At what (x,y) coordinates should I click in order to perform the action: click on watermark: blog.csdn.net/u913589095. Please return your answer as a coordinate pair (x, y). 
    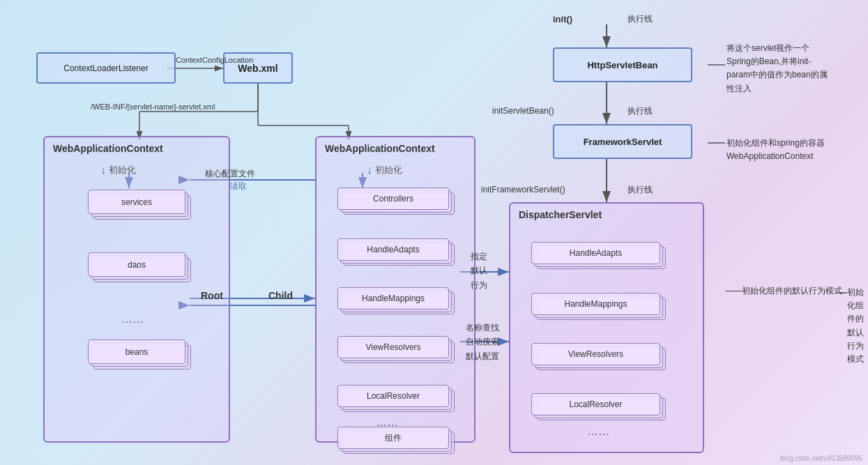
    Looking at the image, I should click on (821, 459).